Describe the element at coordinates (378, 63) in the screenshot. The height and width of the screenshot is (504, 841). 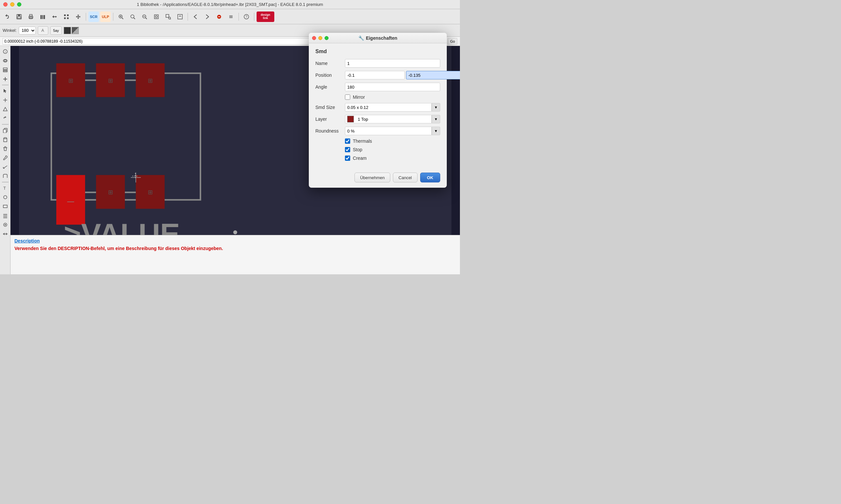
I see `name-row: Name` at that location.